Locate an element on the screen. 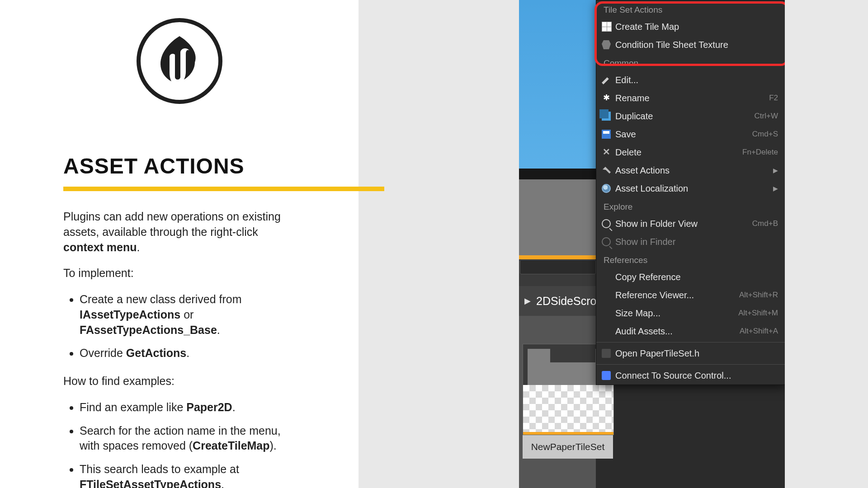 This screenshot has width=868, height=488. ctx-item-rename: ✱ Rename F2 is located at coordinates (691, 98).